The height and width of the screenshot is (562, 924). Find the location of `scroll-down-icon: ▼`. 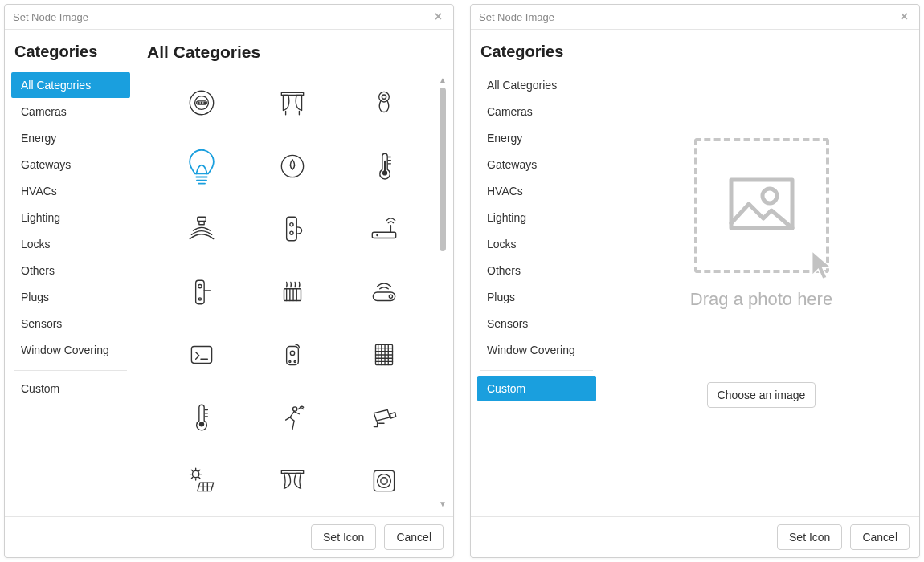

scroll-down-icon: ▼ is located at coordinates (443, 504).